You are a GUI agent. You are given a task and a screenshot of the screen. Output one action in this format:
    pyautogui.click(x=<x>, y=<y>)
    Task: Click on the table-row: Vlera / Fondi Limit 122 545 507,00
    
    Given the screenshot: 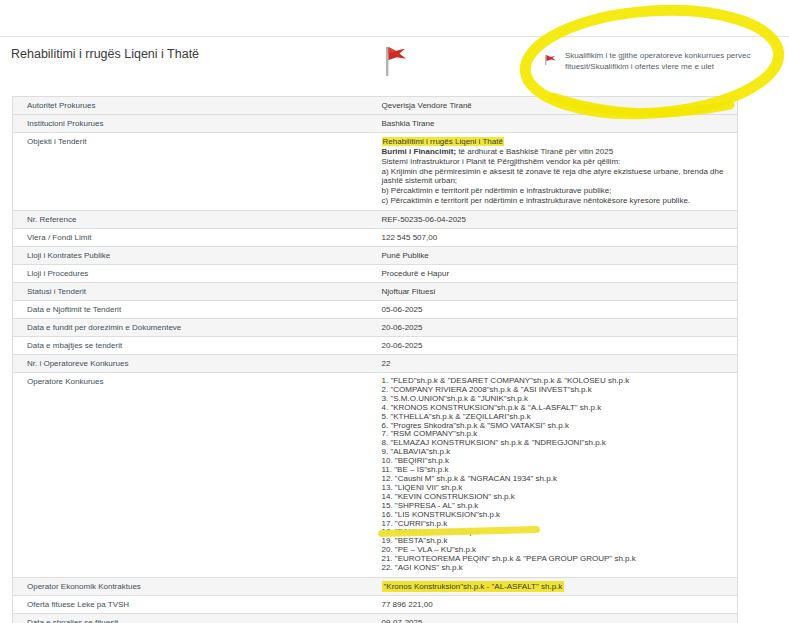 What is the action you would take?
    pyautogui.click(x=376, y=238)
    